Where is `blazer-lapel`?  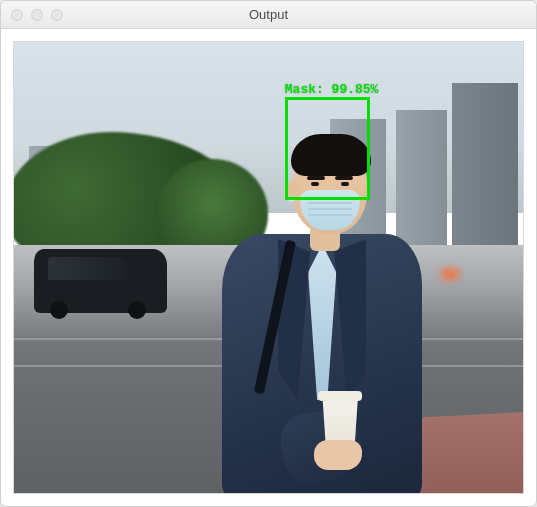
blazer-lapel is located at coordinates (350, 320).